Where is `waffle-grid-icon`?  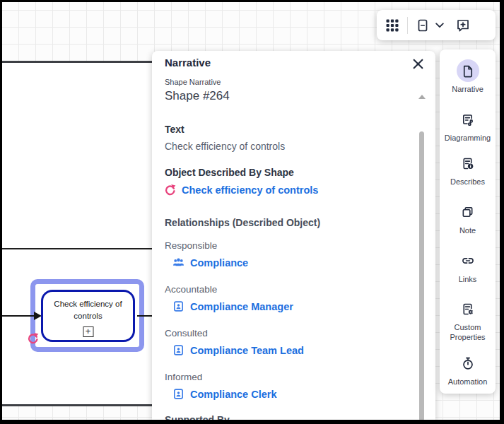
waffle-grid-icon is located at coordinates (392, 25).